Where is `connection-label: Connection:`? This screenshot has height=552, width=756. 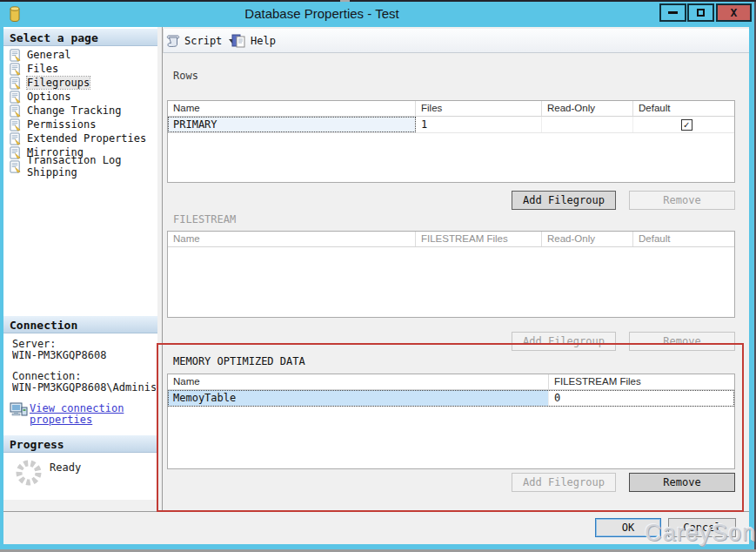 connection-label: Connection: is located at coordinates (84, 376).